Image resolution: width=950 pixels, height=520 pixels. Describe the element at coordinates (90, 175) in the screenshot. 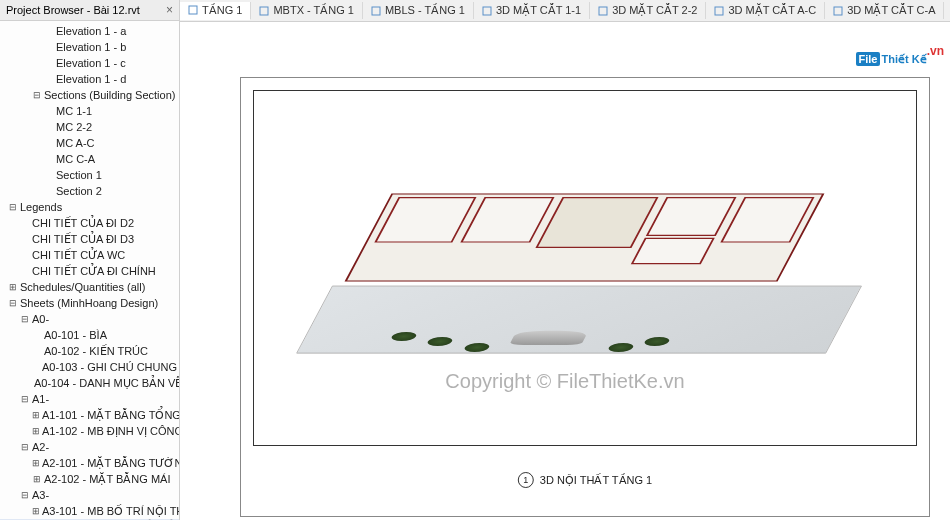

I see `tree-item: Section 1` at that location.